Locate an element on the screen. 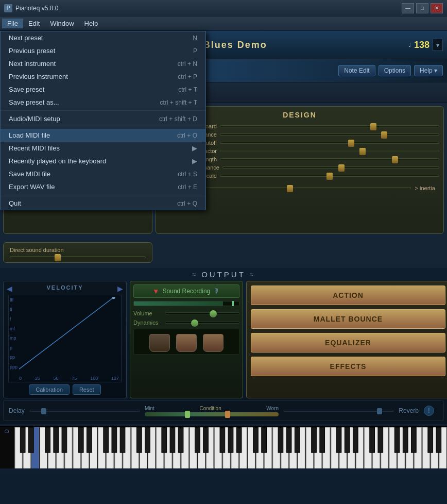 This screenshot has width=447, height=504. output-label: OUTPUT is located at coordinates (224, 274).